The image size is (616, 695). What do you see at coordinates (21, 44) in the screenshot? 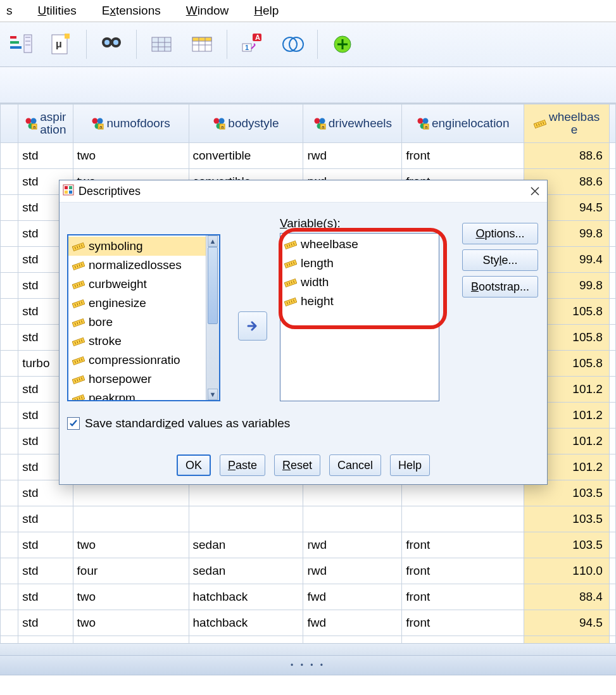
I see `tool-variables-icon` at bounding box center [21, 44].